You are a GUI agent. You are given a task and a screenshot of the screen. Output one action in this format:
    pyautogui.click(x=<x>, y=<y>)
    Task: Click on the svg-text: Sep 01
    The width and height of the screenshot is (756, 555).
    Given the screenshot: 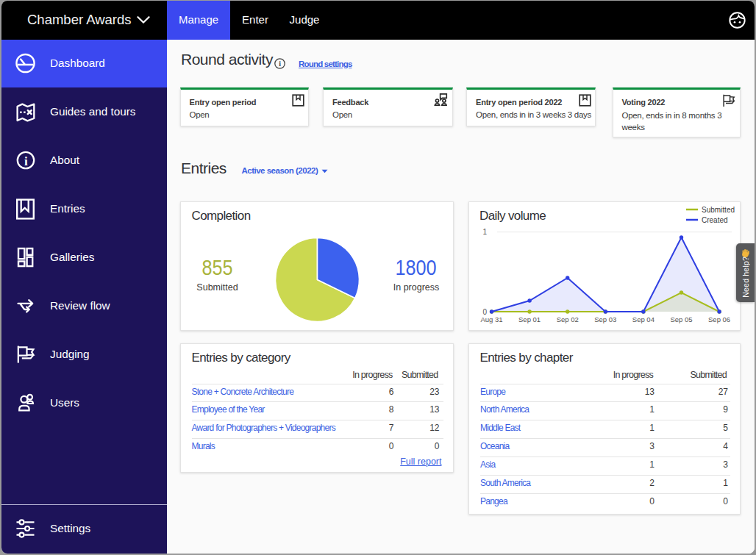 What is the action you would take?
    pyautogui.click(x=529, y=319)
    